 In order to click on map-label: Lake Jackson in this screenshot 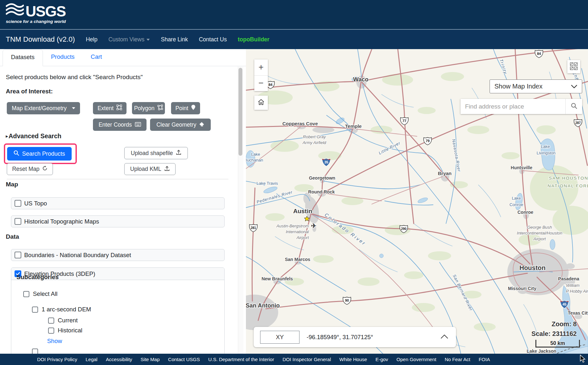, I will do `click(542, 351)`.